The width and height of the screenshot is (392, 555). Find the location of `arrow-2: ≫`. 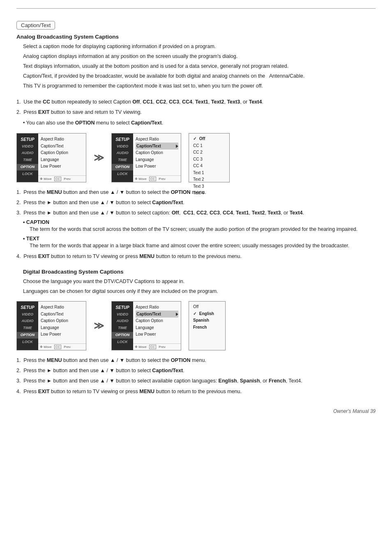

arrow-2: ≫ is located at coordinates (99, 326).